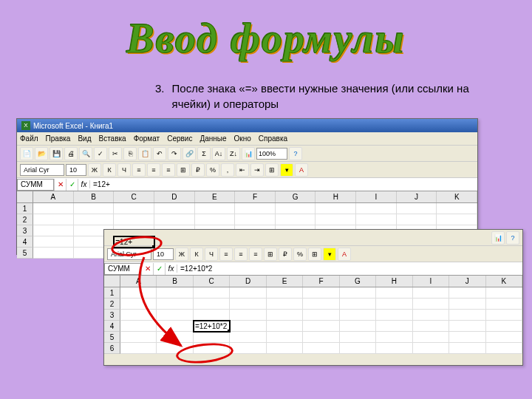  What do you see at coordinates (147, 139) in the screenshot?
I see `menu-format: Формат` at bounding box center [147, 139].